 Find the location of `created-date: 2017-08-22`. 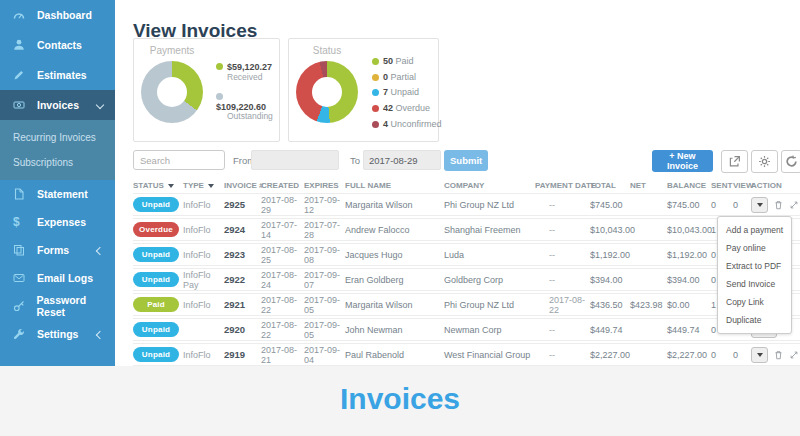

created-date: 2017-08-22 is located at coordinates (282, 330).